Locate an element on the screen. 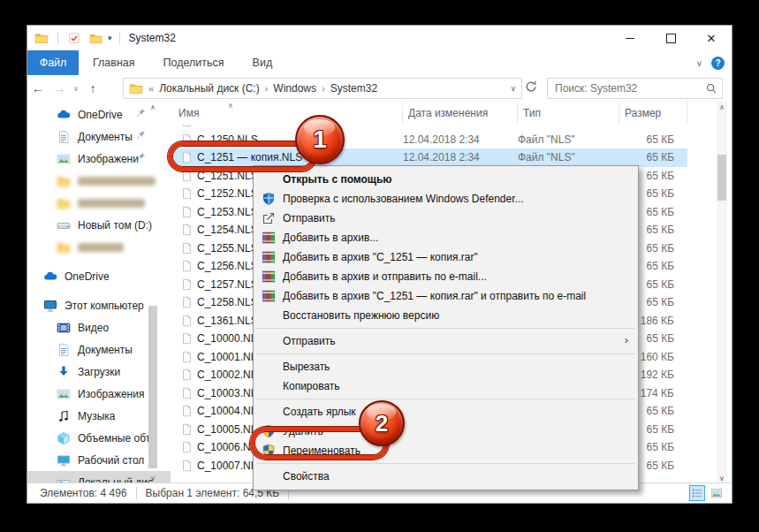  menu-item-label: Открыть с помощью is located at coordinates (338, 179).